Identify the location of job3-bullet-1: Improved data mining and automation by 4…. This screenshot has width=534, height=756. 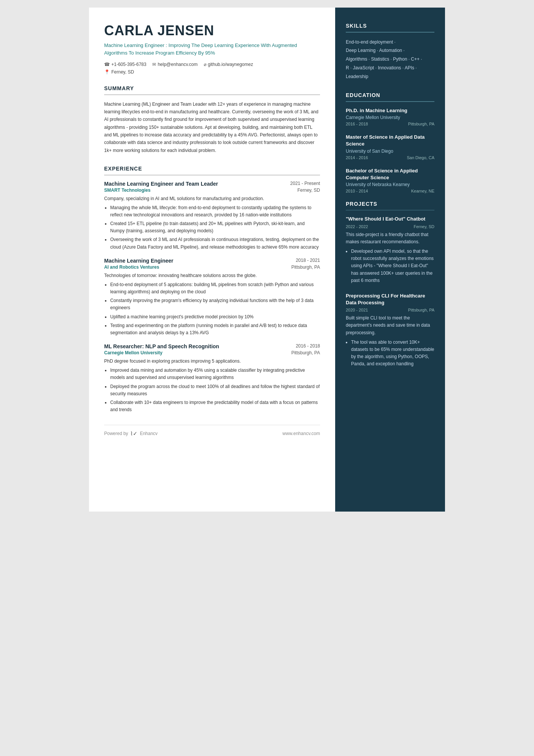
(215, 374).